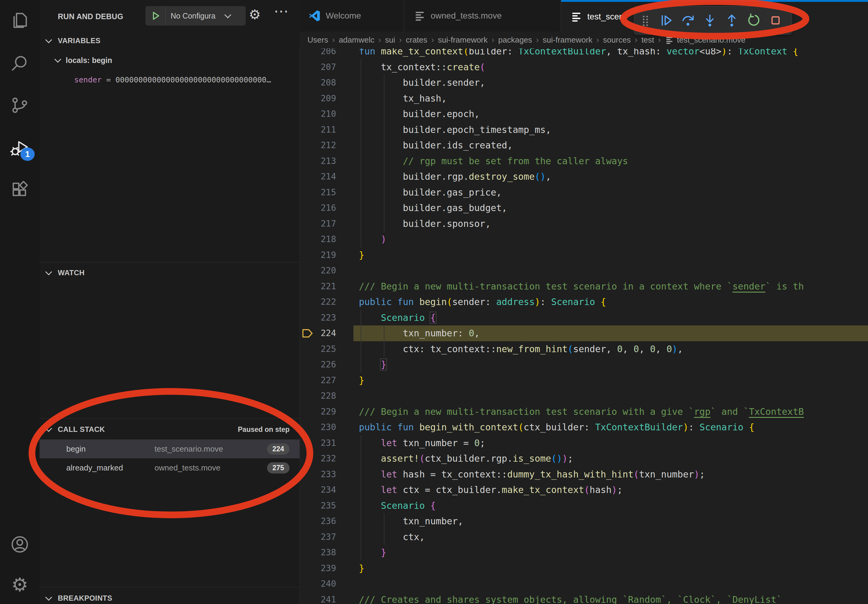  Describe the element at coordinates (584, 271) in the screenshot. I see `code-line-220: 220` at that location.